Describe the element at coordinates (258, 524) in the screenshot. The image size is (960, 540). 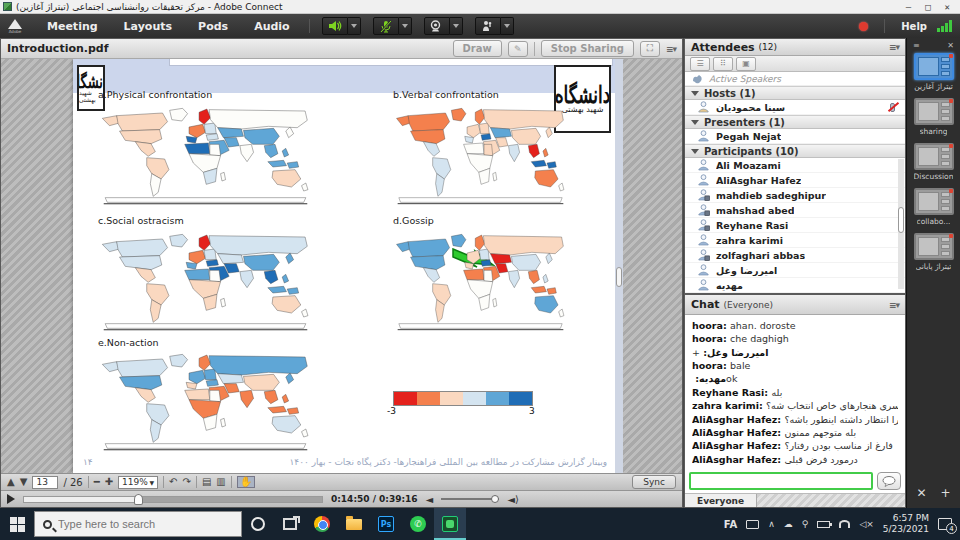
I see `taskbar-app-cortana` at that location.